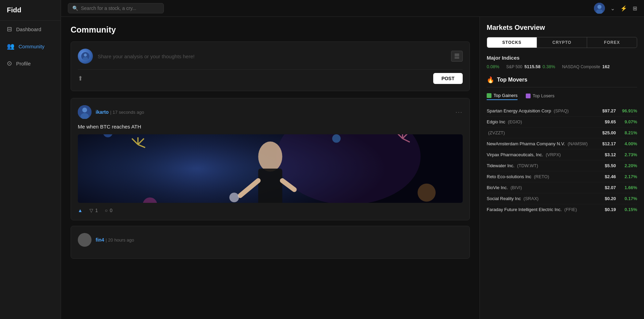 Image resolution: width=644 pixels, height=319 pixels. I want to click on market-tabs: STOCKS CRYPTO FOREX, so click(562, 42).